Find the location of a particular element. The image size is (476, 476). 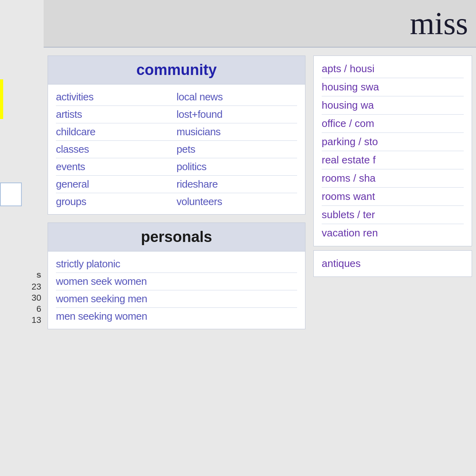

for-sale-section: antiques is located at coordinates (393, 263).